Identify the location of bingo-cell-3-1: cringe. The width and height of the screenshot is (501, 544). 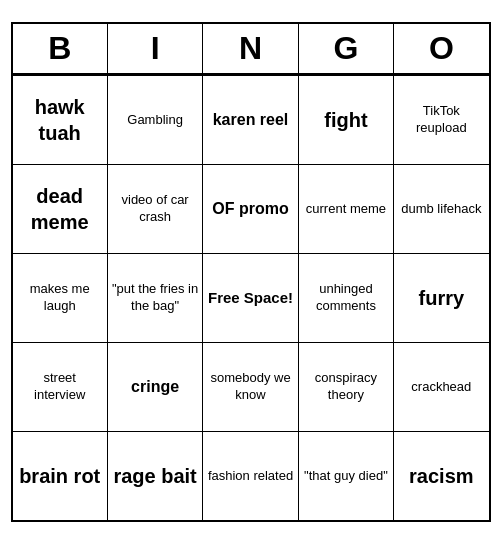
(156, 387).